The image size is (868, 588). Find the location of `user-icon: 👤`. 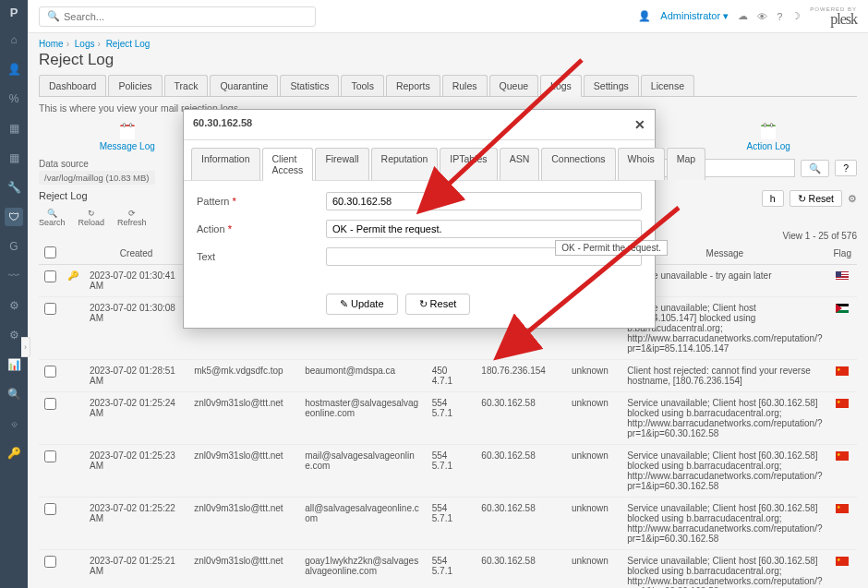

user-icon: 👤 is located at coordinates (14, 69).